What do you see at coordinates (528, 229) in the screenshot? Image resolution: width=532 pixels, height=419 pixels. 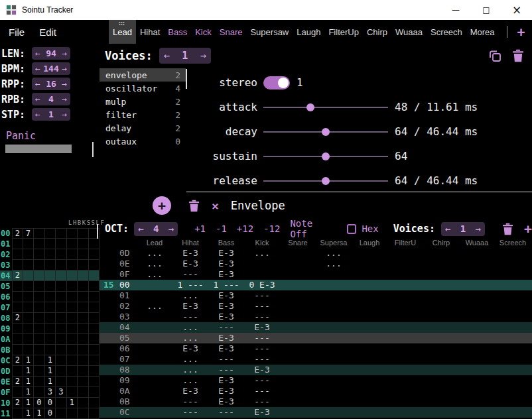 I see `add-pattern-button: +` at bounding box center [528, 229].